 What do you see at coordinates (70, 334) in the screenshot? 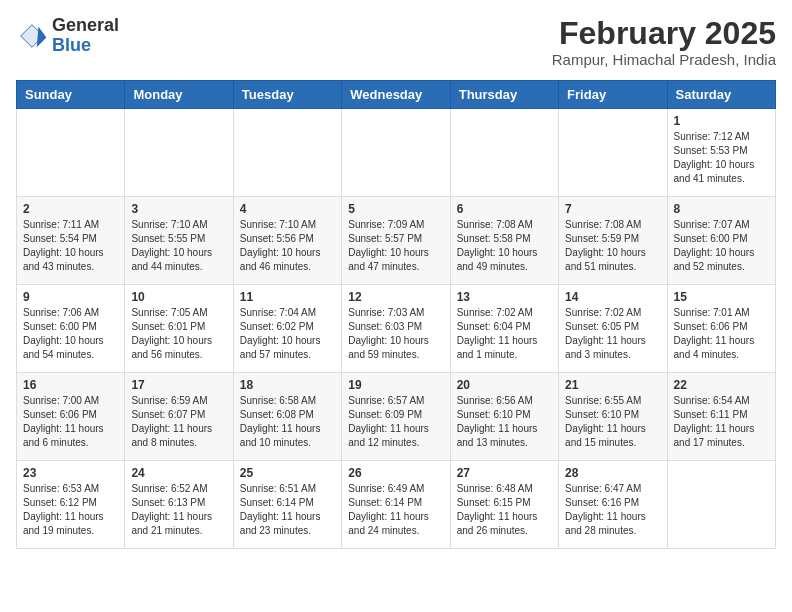
I see `day-info: Sunrise: 7:06 AM Sunset: 6:00 PM Dayligh…` at bounding box center [70, 334].